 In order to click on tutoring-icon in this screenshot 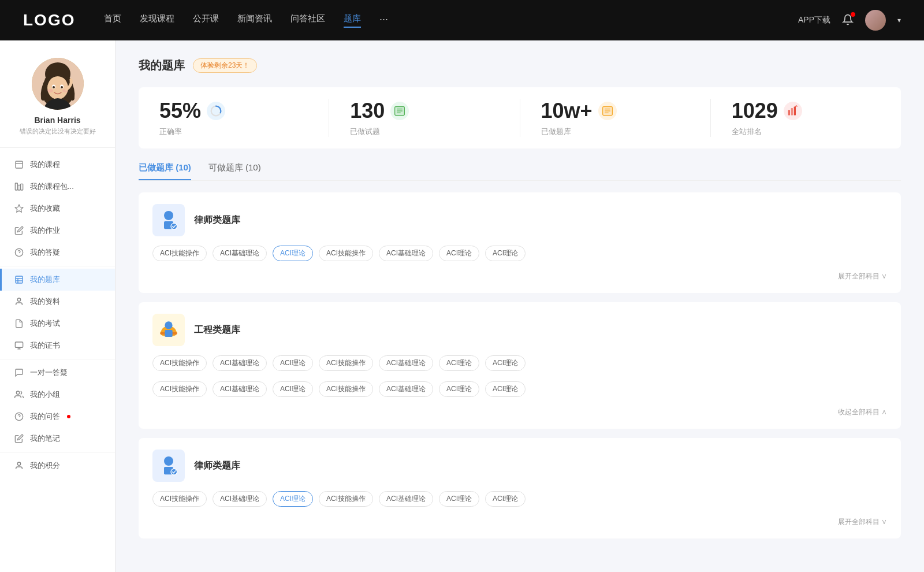, I will do `click(19, 373)`.